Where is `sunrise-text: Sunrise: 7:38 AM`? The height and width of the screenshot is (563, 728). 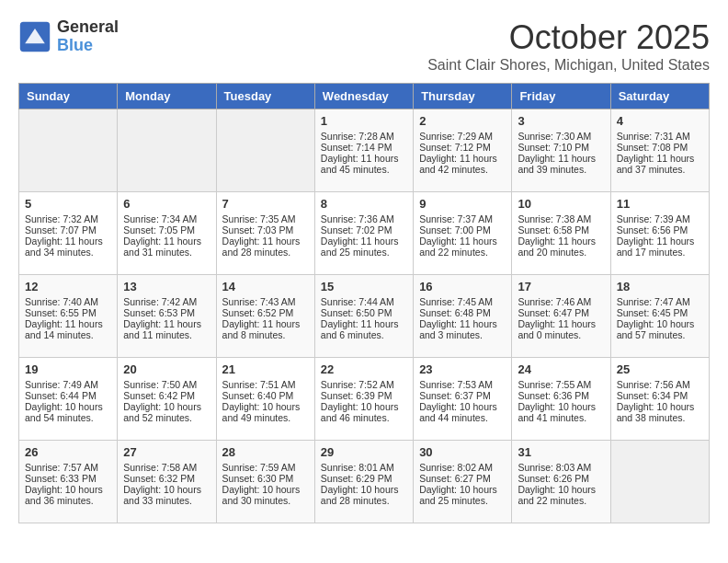
sunrise-text: Sunrise: 7:38 AM is located at coordinates (561, 219).